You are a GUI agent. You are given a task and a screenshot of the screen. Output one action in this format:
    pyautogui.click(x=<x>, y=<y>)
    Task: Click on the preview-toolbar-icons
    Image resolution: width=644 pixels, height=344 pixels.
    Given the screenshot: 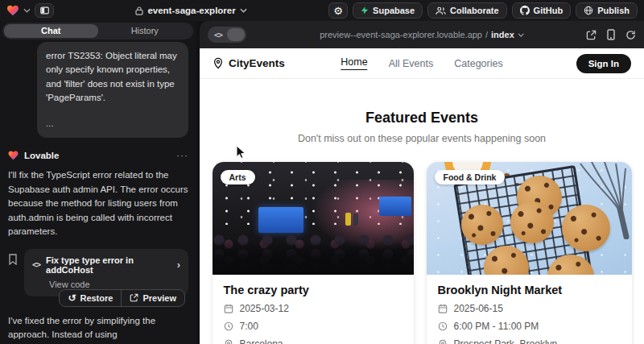 What is the action you would take?
    pyautogui.click(x=611, y=35)
    